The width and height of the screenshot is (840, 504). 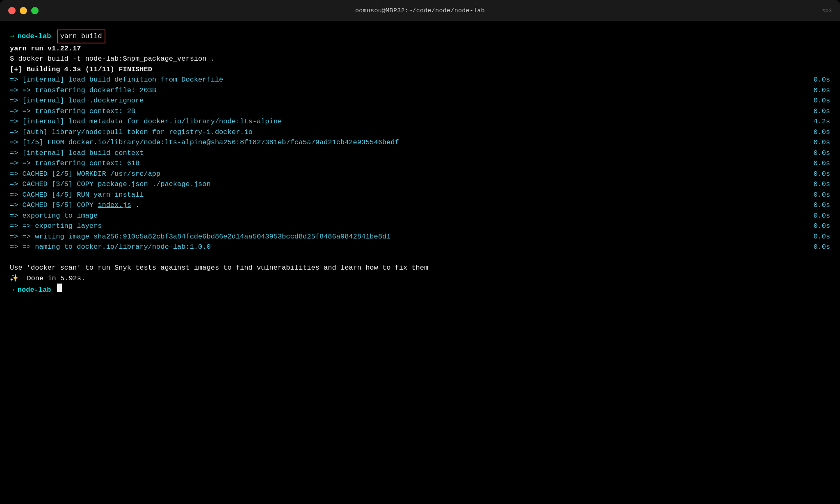 What do you see at coordinates (81, 36) in the screenshot?
I see `command-highlight: yarn build` at bounding box center [81, 36].